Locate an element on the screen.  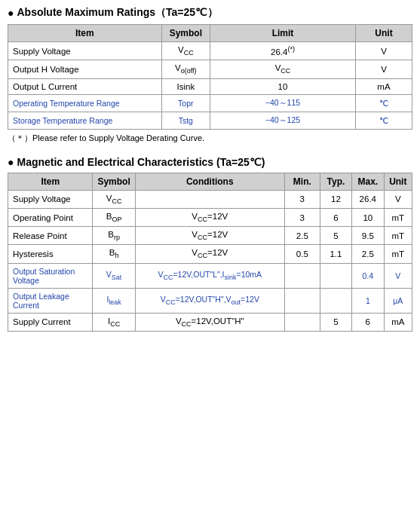
t2-r1-cond is located at coordinates (210, 199).